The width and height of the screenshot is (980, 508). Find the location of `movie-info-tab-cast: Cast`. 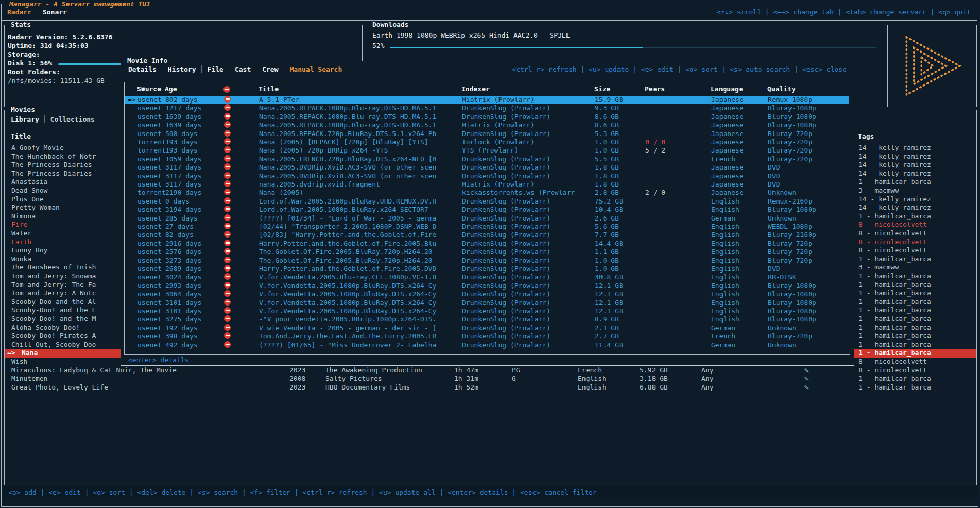

movie-info-tab-cast: Cast is located at coordinates (240, 69).